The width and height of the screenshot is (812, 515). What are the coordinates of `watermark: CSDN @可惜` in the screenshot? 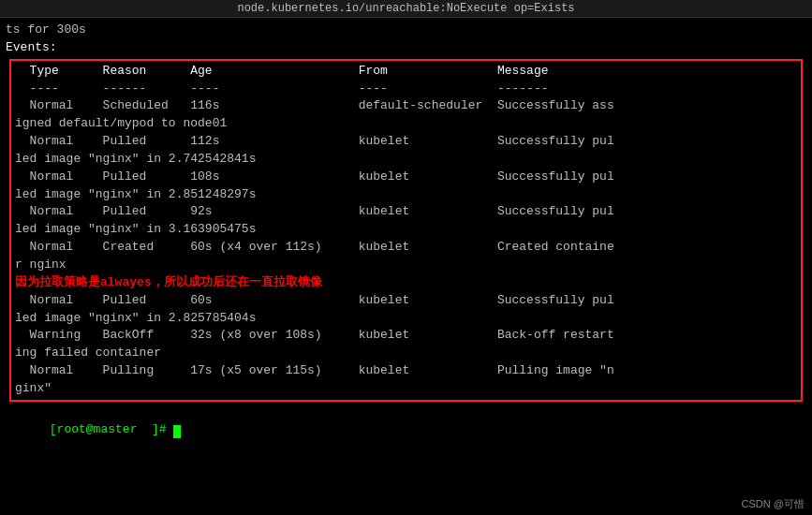 It's located at (774, 504).